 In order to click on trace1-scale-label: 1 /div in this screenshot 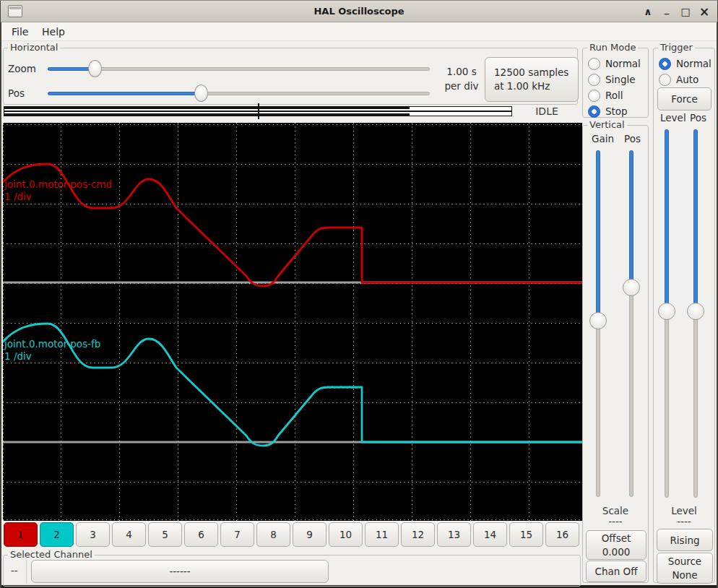, I will do `click(18, 196)`.